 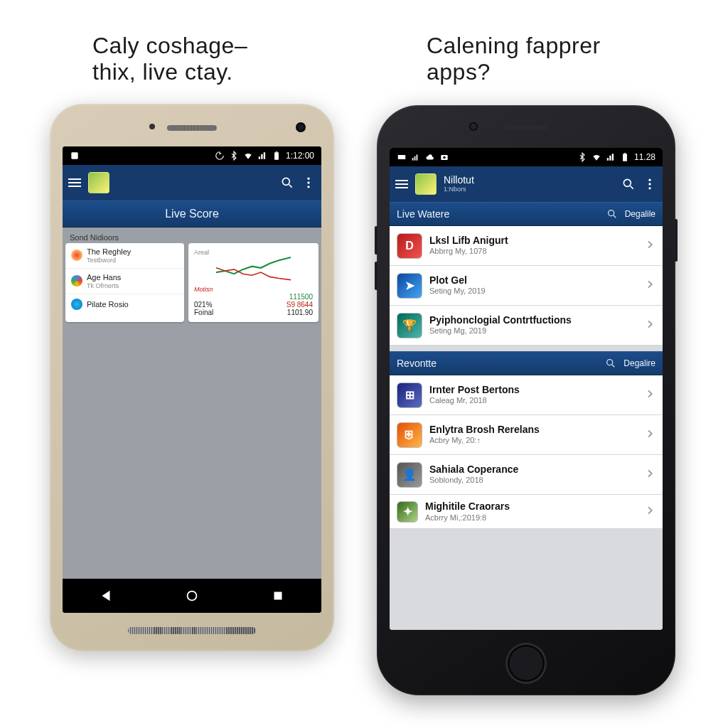 I want to click on list-item-title: Plot Gel, so click(x=533, y=281).